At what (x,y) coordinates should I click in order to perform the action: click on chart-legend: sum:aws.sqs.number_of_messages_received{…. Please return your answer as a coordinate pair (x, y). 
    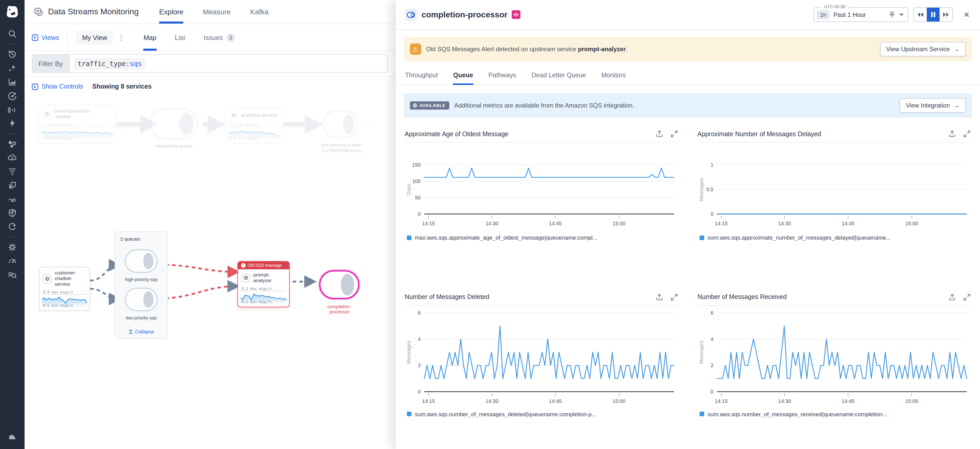
    Looking at the image, I should click on (834, 414).